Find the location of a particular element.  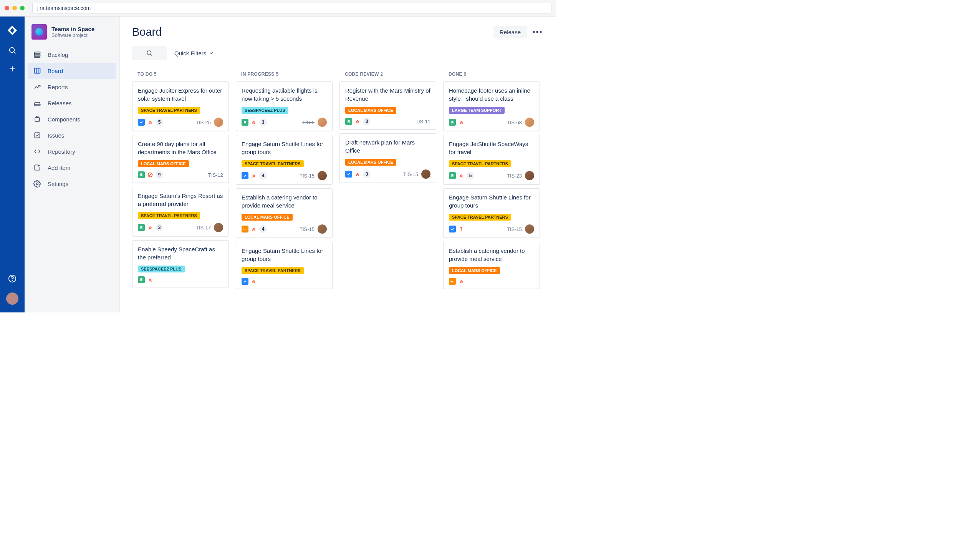

issue-card: Homepage footer uses an inline style - s… is located at coordinates (492, 106).